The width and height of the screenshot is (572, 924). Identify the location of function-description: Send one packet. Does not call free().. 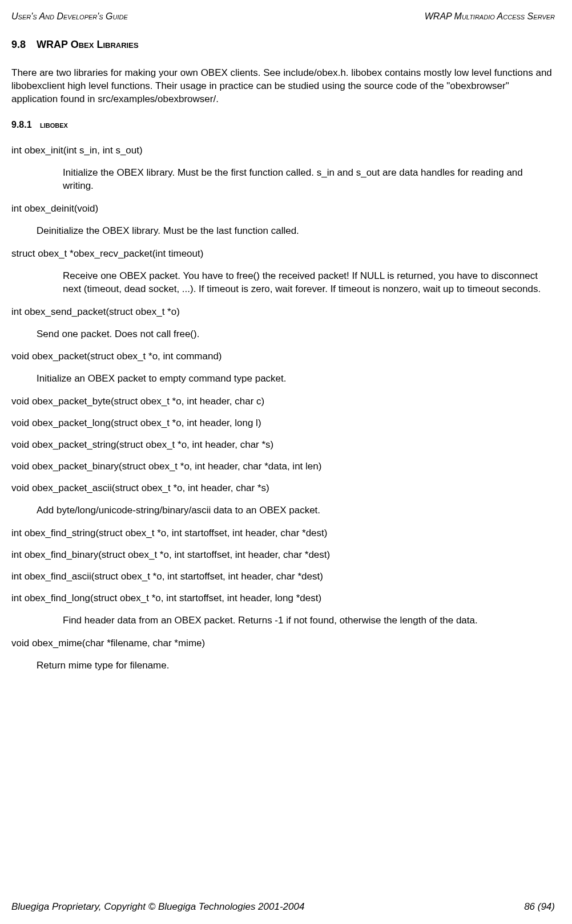
(296, 334).